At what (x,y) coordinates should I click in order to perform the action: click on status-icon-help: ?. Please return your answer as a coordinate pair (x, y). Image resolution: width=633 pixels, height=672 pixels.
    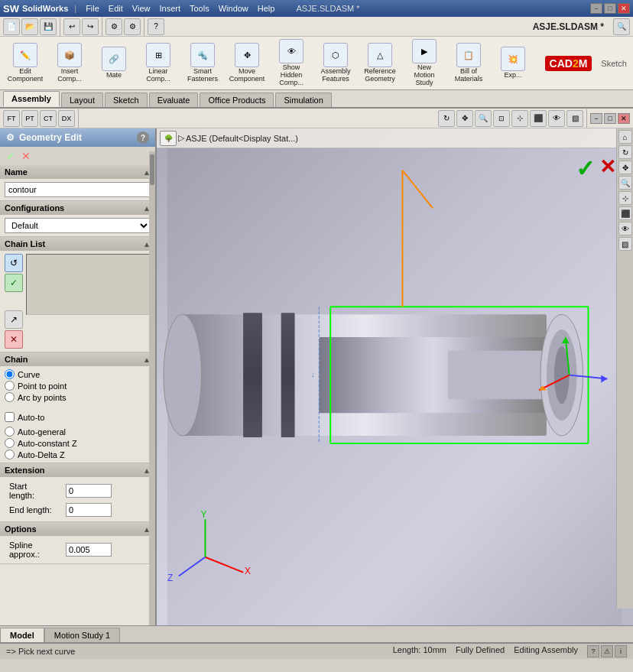
    Looking at the image, I should click on (593, 651).